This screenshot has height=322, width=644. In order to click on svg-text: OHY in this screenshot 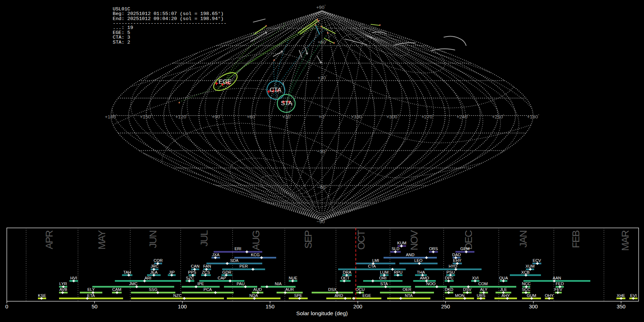, I will do `click(550, 296)`.